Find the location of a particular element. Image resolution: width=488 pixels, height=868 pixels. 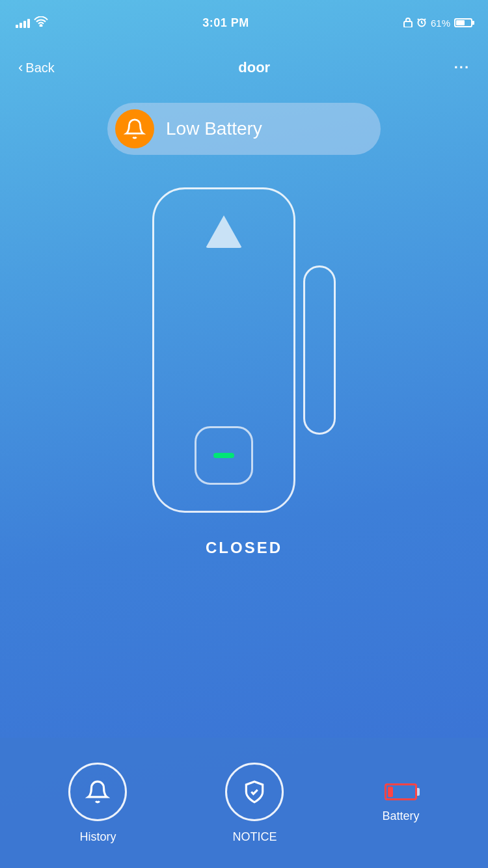

battery-fill is located at coordinates (390, 792).